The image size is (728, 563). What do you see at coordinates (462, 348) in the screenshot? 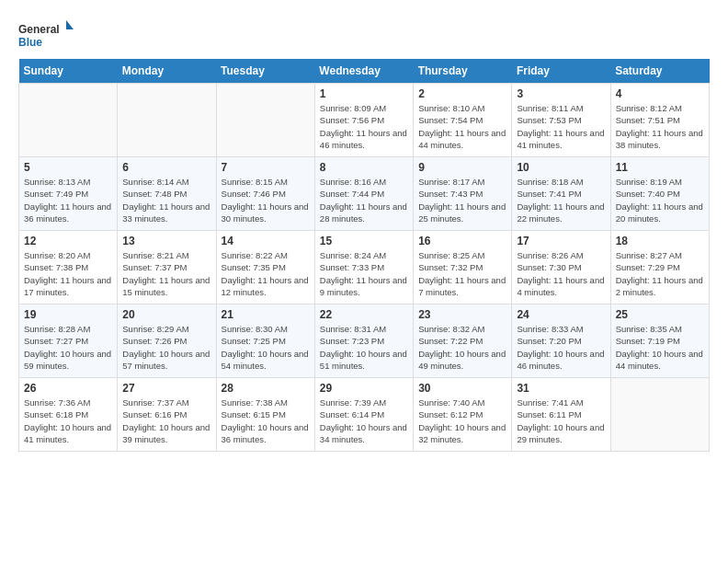
I see `day-info: Sunrise: 8:32 AM Sunset: 7:22 PM Dayligh…` at bounding box center [462, 348].